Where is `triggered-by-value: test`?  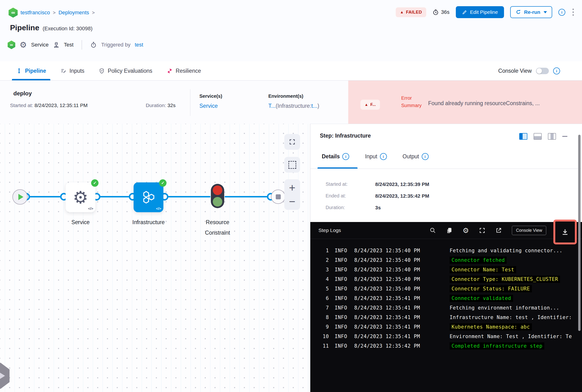 triggered-by-value: test is located at coordinates (139, 45).